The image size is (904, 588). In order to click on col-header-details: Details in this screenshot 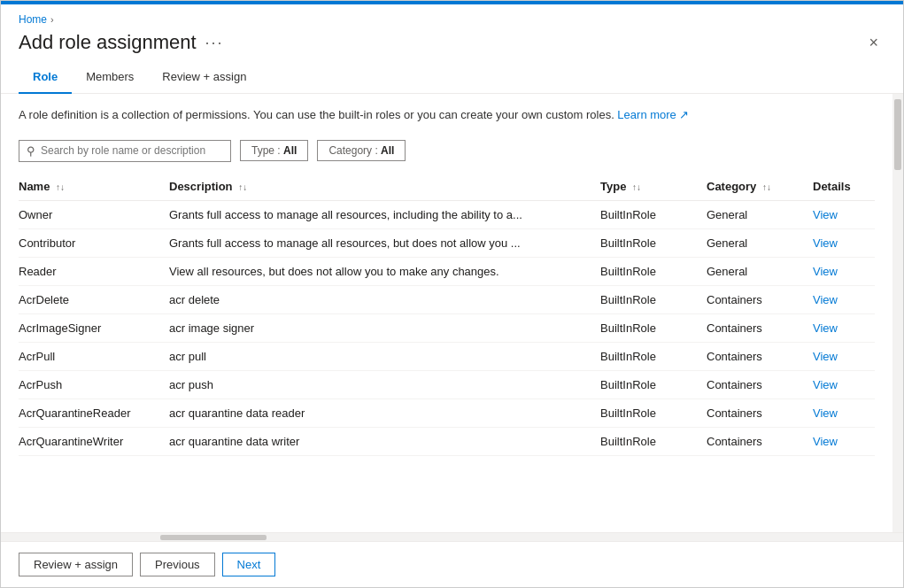, I will do `click(844, 187)`.